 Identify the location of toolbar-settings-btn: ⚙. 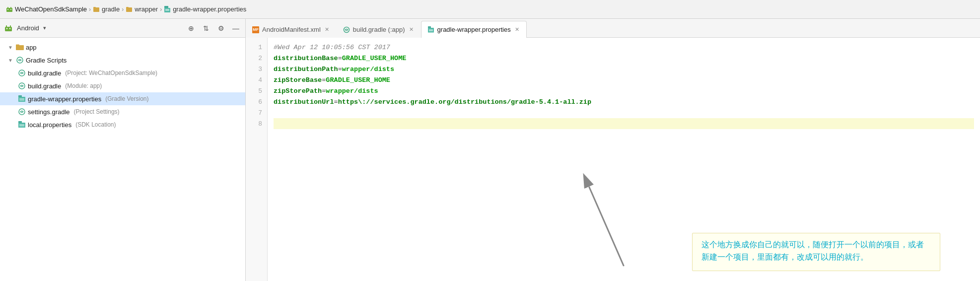
(221, 28).